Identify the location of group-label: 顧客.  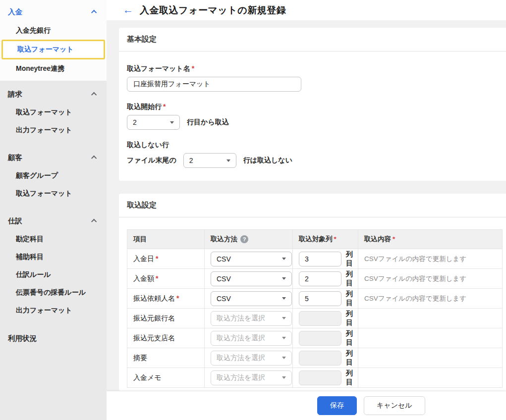
(15, 158).